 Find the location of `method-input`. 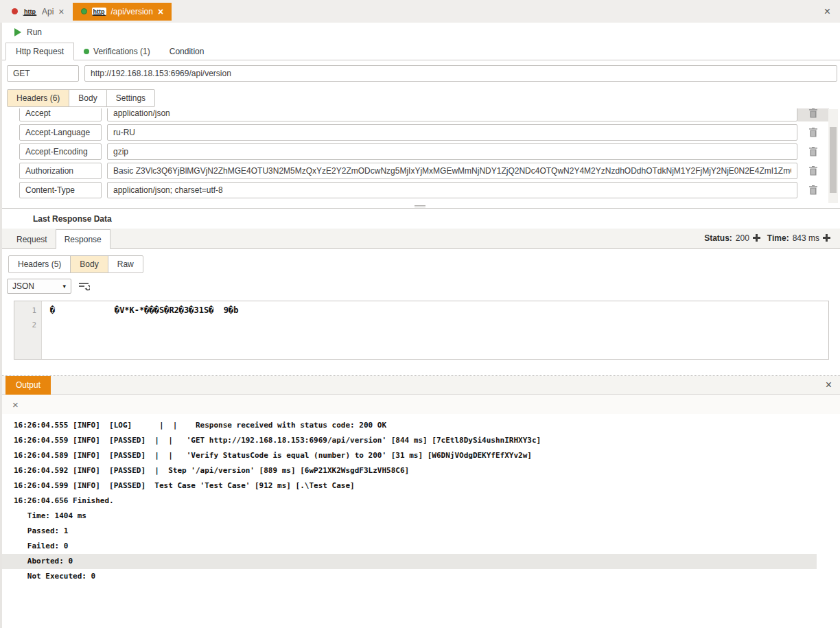

method-input is located at coordinates (43, 73).